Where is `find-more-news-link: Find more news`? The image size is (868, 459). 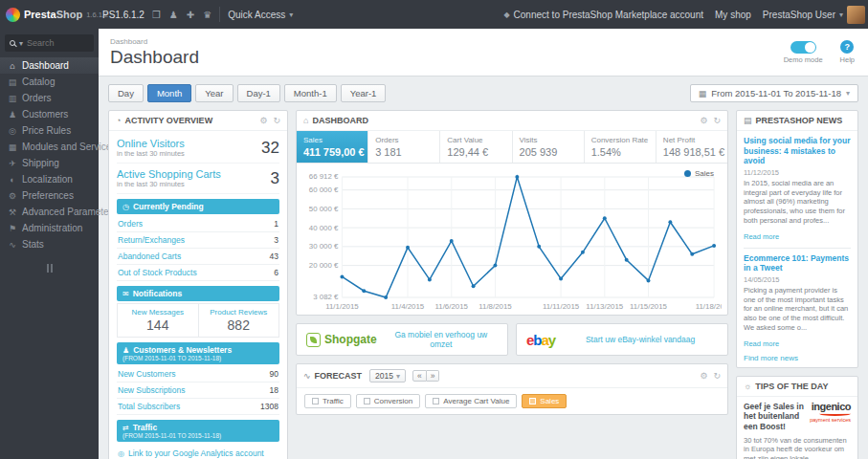
find-more-news-link: Find more news is located at coordinates (797, 358).